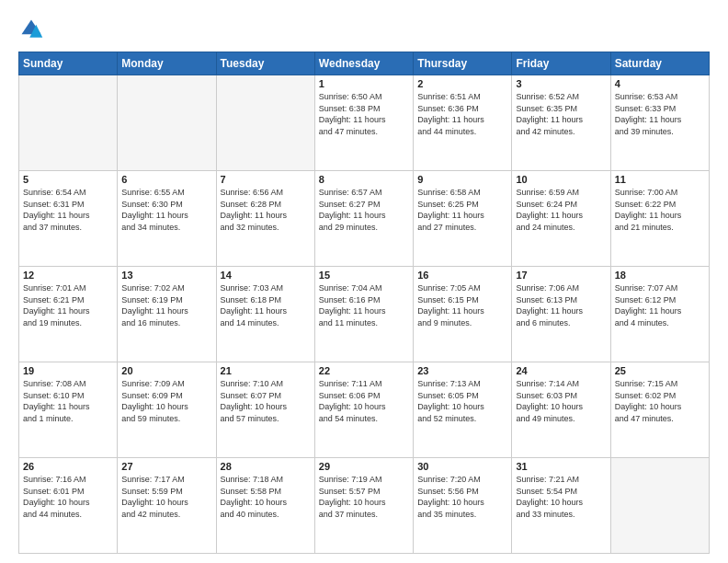 The image size is (728, 563). What do you see at coordinates (166, 179) in the screenshot?
I see `day-number: 6` at bounding box center [166, 179].